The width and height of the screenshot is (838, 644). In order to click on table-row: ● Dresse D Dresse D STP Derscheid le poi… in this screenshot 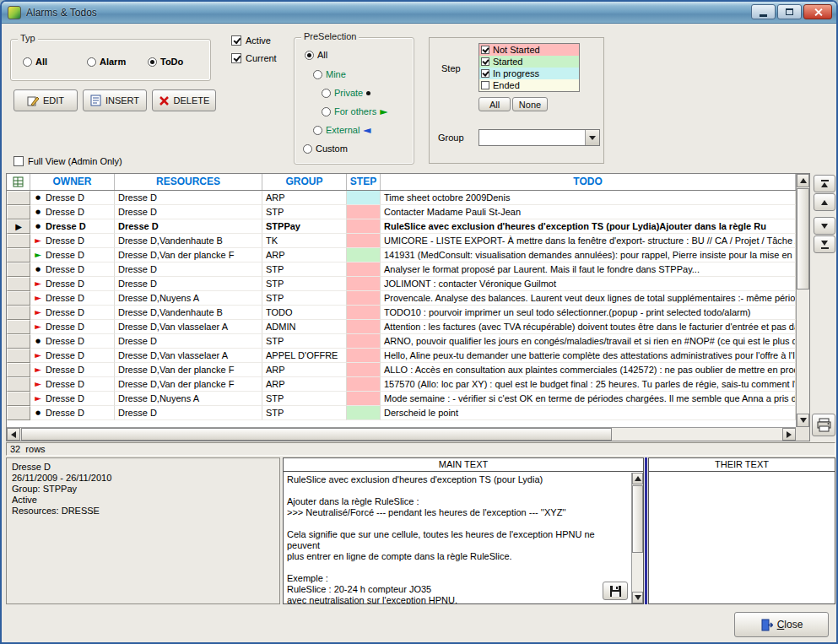, I will do `click(402, 414)`.